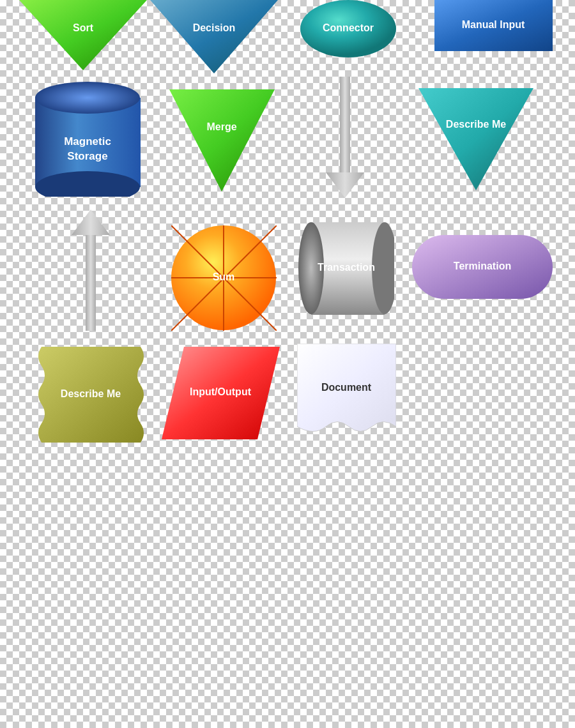 The image size is (575, 728). What do you see at coordinates (222, 140) in the screenshot?
I see `merge-svg: Merge` at bounding box center [222, 140].